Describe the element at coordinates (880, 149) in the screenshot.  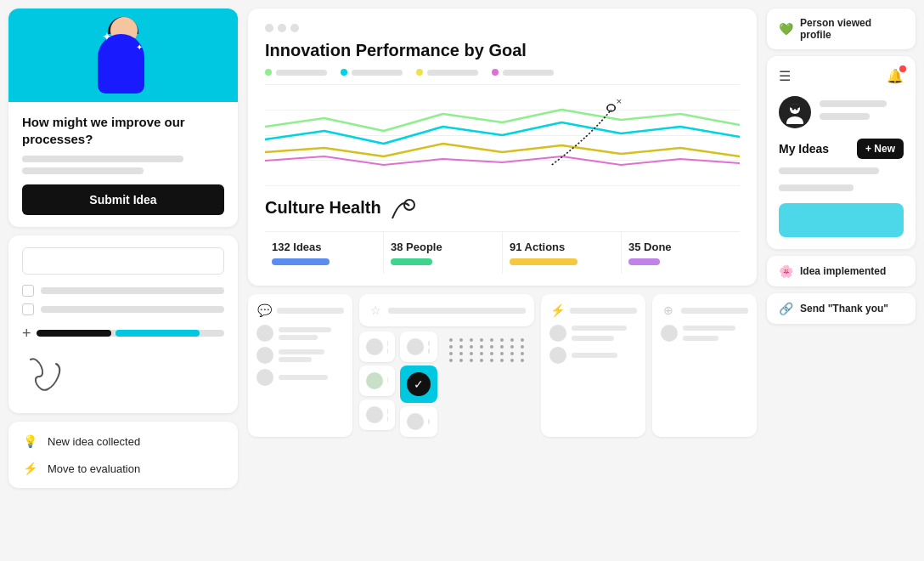
I see `new-button: + New` at that location.